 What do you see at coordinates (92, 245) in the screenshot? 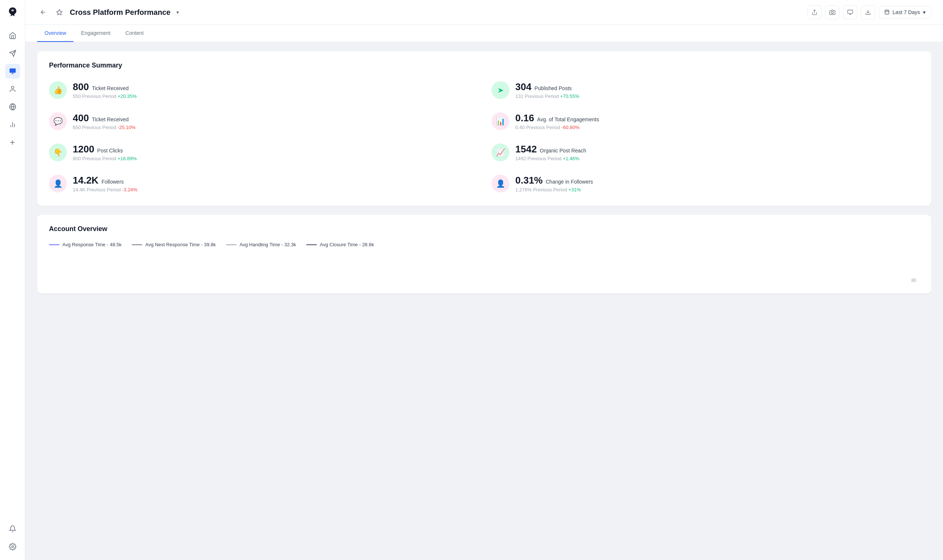
I see `legend-label-avg-response-time: Avg Response Time - 48.5k` at bounding box center [92, 245].